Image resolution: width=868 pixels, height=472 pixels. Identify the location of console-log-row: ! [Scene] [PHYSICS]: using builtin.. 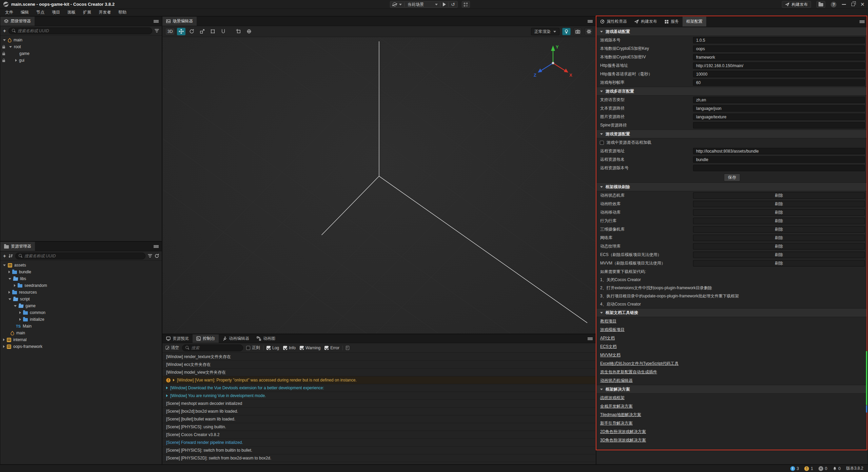
(379, 427).